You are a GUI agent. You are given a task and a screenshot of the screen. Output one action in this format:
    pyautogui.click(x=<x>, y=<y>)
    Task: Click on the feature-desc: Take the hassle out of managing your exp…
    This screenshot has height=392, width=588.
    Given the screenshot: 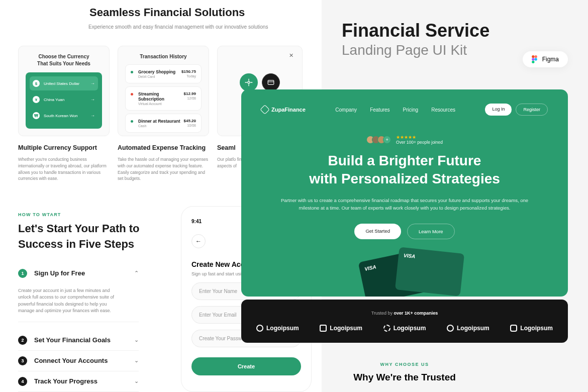 What is the action you would take?
    pyautogui.click(x=163, y=169)
    